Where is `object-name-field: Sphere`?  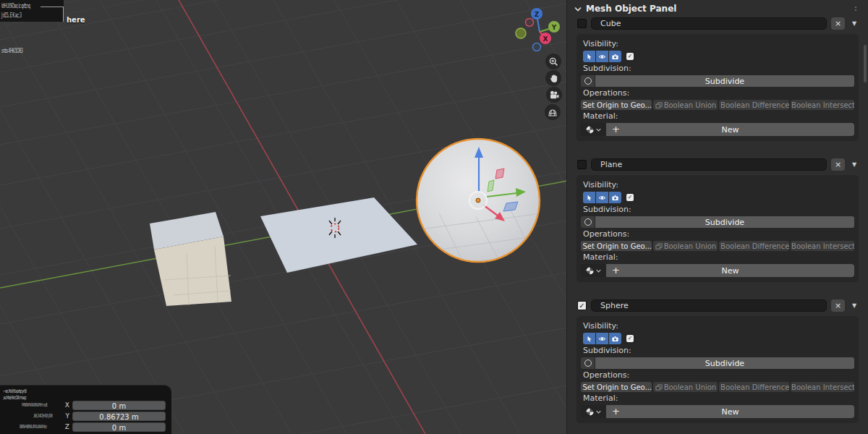 object-name-field: Sphere is located at coordinates (709, 305).